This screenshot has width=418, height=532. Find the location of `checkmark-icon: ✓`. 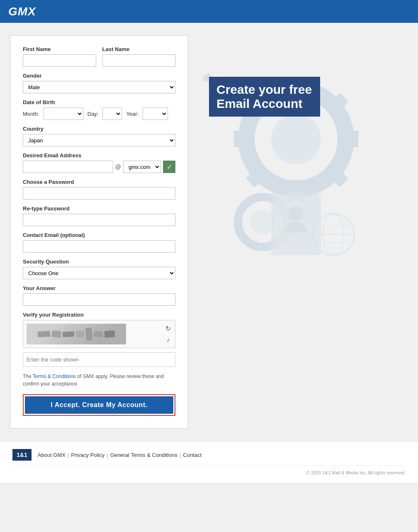

checkmark-icon: ✓ is located at coordinates (169, 167).